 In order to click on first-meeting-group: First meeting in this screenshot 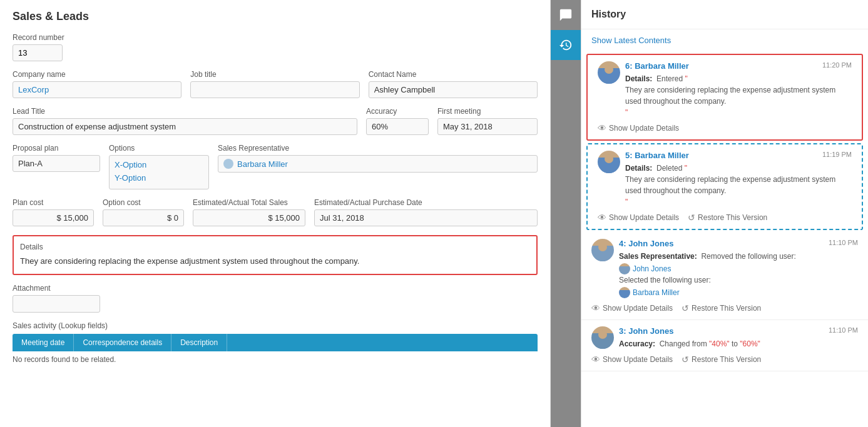, I will do `click(488, 121)`.